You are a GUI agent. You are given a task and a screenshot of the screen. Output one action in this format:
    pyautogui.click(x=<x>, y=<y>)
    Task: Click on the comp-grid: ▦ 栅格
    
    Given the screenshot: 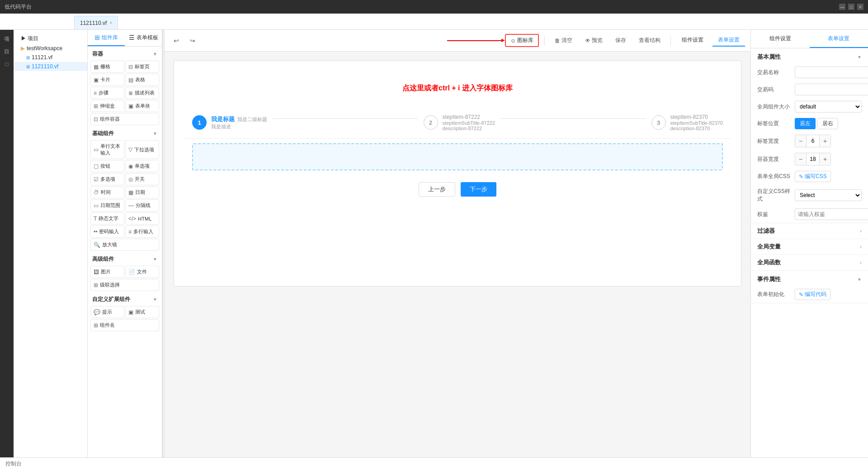 What is the action you would take?
    pyautogui.click(x=108, y=67)
    